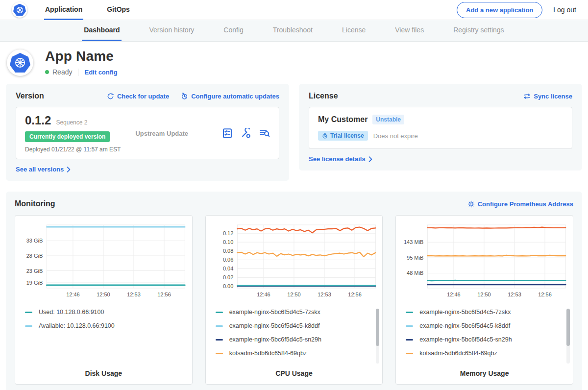  What do you see at coordinates (35, 283) in the screenshot?
I see `svg-text: 19 GiB` at bounding box center [35, 283].